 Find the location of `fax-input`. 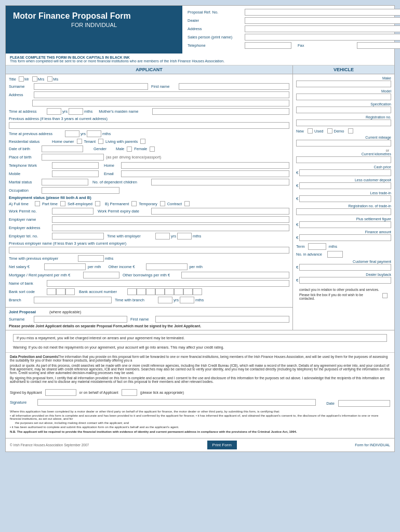

fax-input is located at coordinates (378, 46).